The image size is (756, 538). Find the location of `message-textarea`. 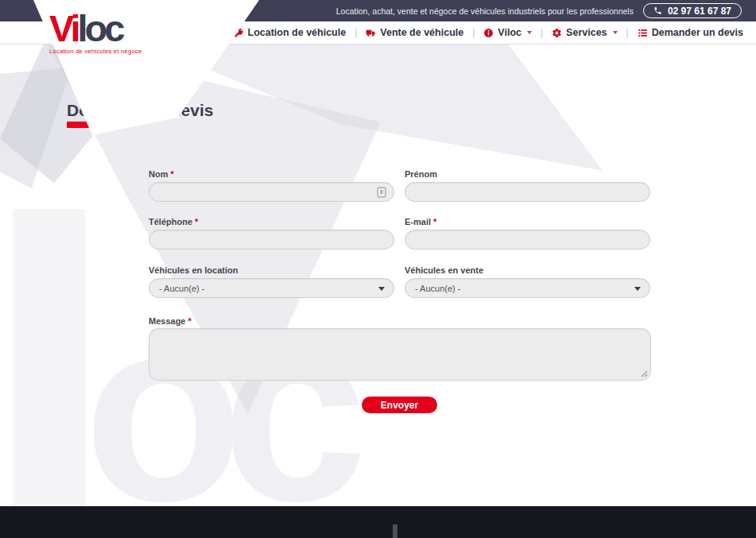

message-textarea is located at coordinates (400, 354).